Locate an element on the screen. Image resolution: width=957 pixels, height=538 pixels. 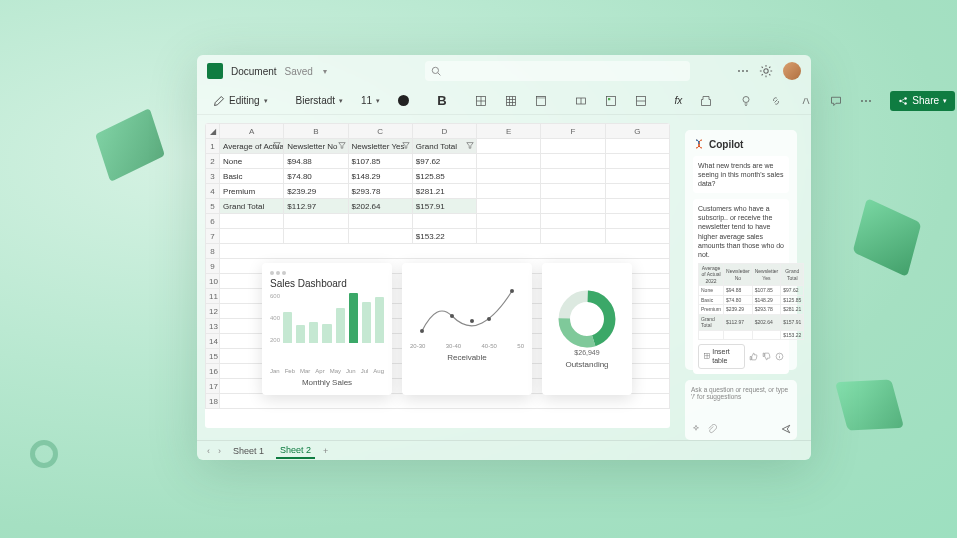
row-header: 1 is located at coordinates (213, 146).